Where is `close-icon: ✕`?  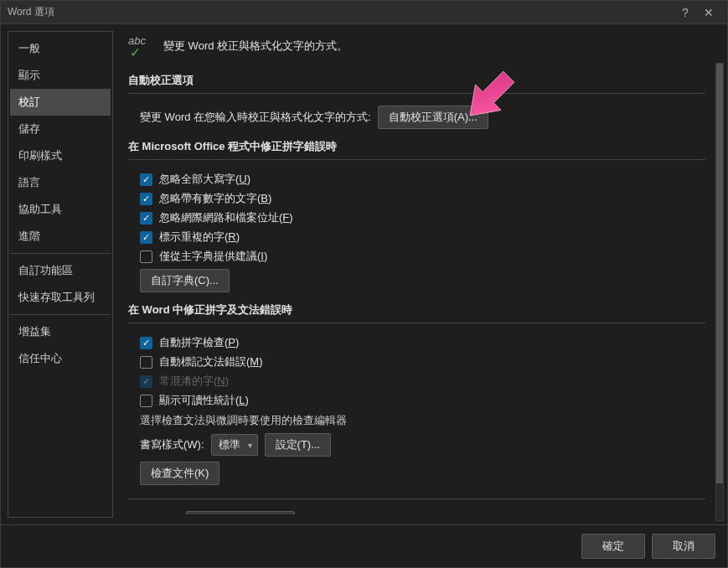
close-icon: ✕ is located at coordinates (709, 13).